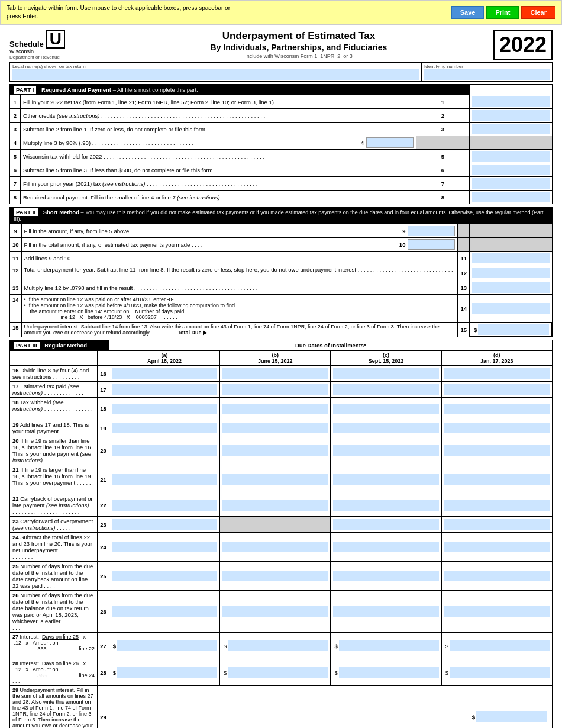  Describe the element at coordinates (299, 36) in the screenshot. I see `form-title-main: Underpayment of Estimated Tax` at that location.